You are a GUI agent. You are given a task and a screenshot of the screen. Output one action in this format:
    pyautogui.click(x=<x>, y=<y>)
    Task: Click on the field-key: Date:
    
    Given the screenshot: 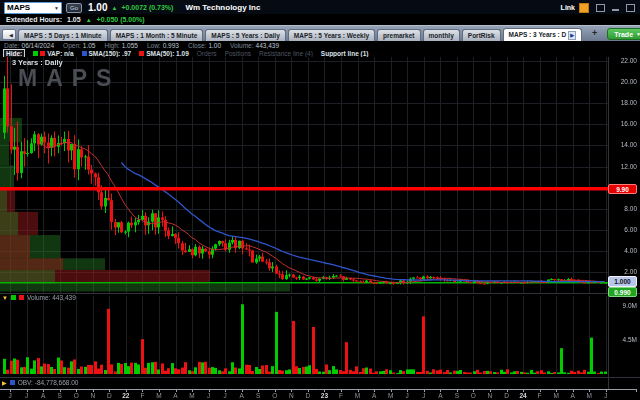 What is the action you would take?
    pyautogui.click(x=12, y=46)
    